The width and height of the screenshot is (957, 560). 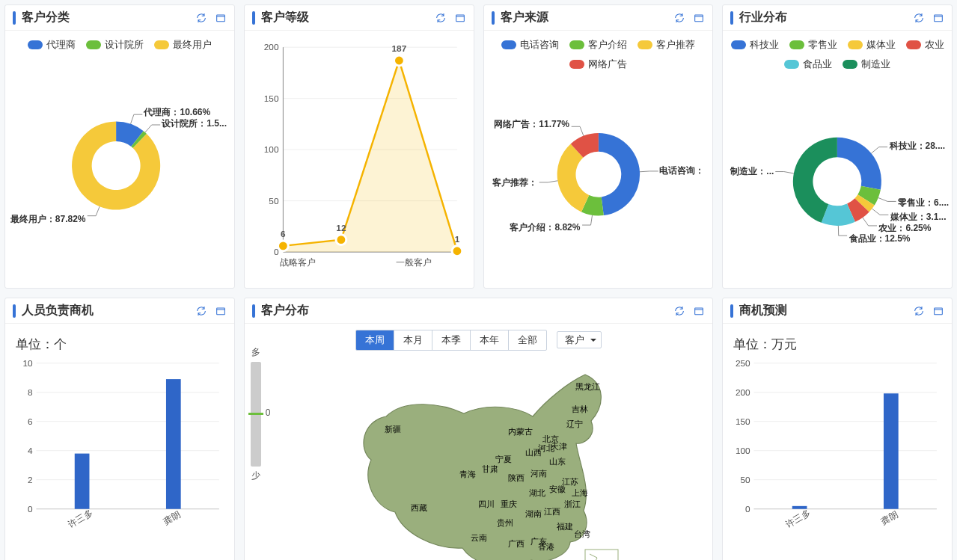 What do you see at coordinates (28, 363) in the screenshot?
I see `svg-text: 10` at bounding box center [28, 363].